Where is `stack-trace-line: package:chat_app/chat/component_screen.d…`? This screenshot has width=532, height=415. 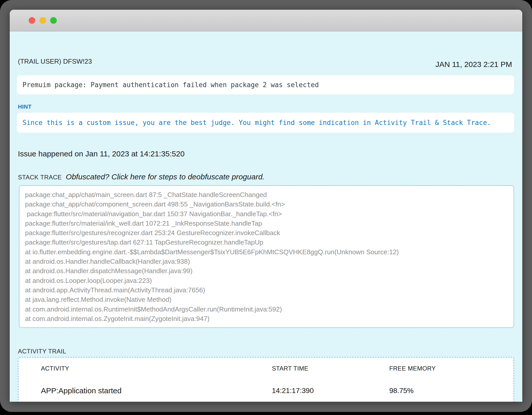
stack-trace-line: package:chat_app/chat/component_screen.d… is located at coordinates (268, 204).